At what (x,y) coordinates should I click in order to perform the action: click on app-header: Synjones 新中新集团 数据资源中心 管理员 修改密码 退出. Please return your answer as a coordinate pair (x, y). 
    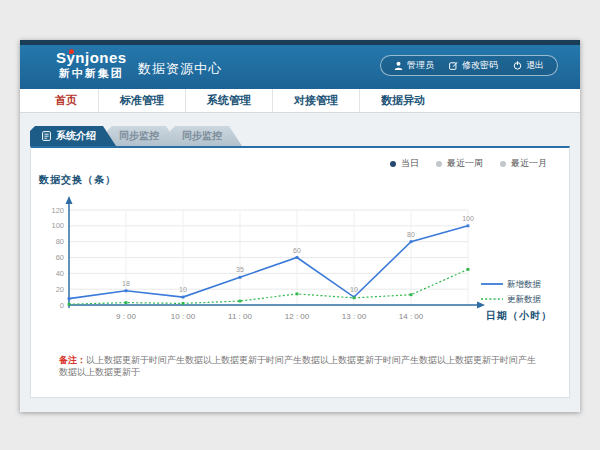
    Looking at the image, I should click on (300, 67).